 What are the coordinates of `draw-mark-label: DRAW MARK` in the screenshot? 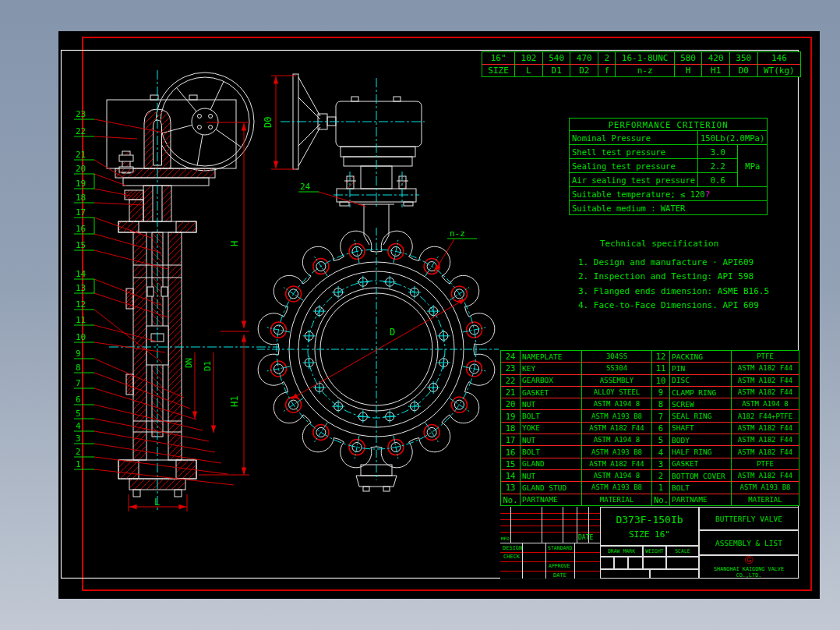 It's located at (622, 551).